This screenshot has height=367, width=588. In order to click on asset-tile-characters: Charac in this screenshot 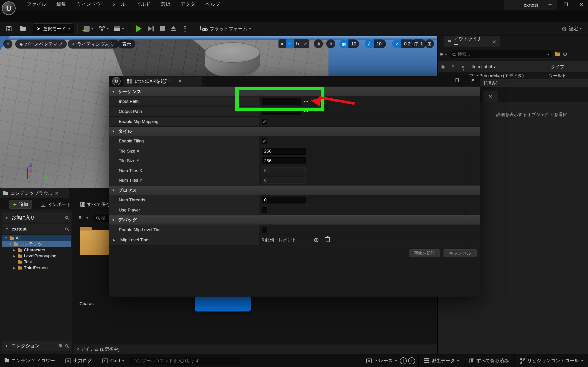, I will do `click(91, 268)`.